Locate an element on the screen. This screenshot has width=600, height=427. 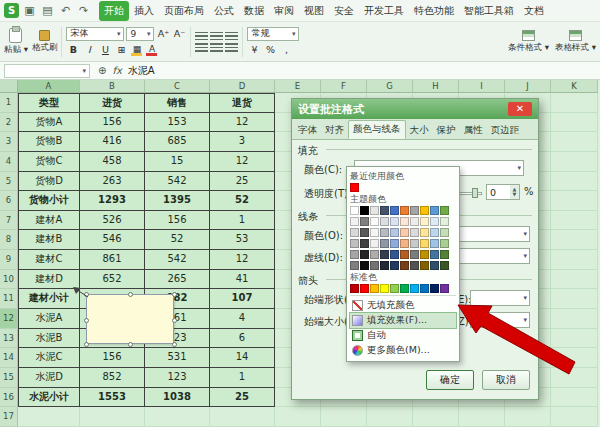
conditional-format-button: 条件格式 ▾ is located at coordinates (528, 42).